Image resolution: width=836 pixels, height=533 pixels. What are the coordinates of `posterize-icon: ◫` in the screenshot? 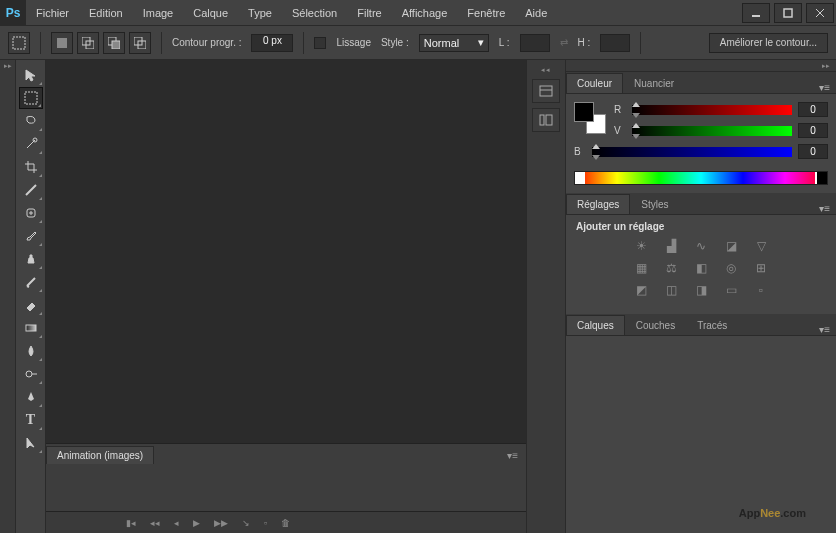 It's located at (671, 290).